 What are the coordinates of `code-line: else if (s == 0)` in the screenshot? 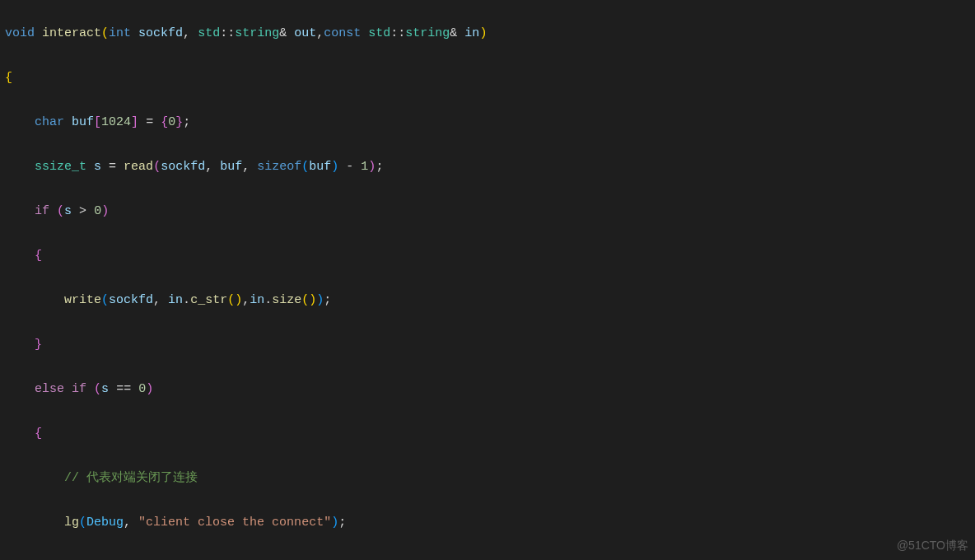 It's located at (488, 389).